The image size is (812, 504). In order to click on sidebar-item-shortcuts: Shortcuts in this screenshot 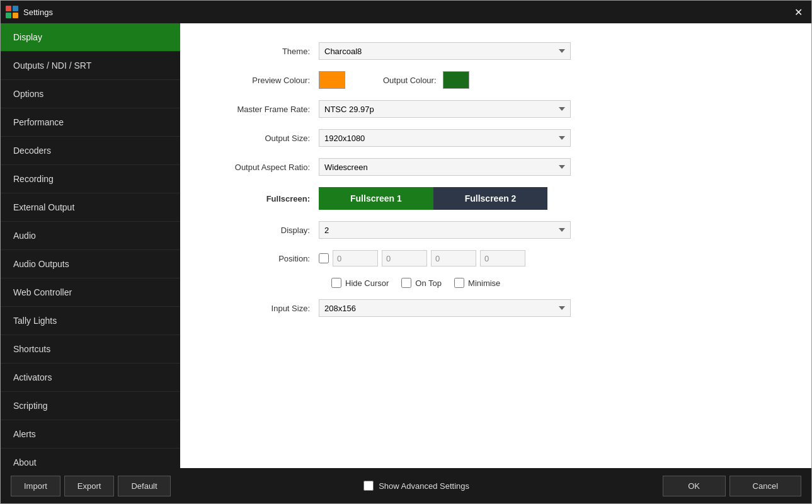, I will do `click(91, 349)`.